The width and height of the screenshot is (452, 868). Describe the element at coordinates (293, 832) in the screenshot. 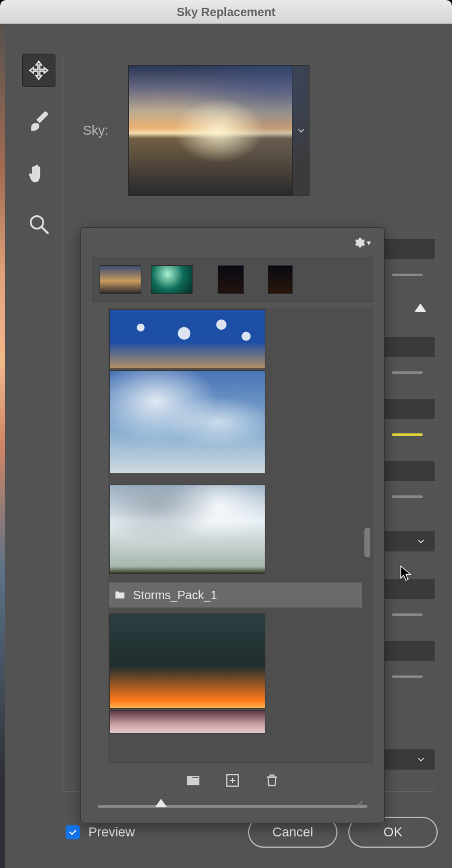

I see `cancel-button-label: Cancel` at that location.